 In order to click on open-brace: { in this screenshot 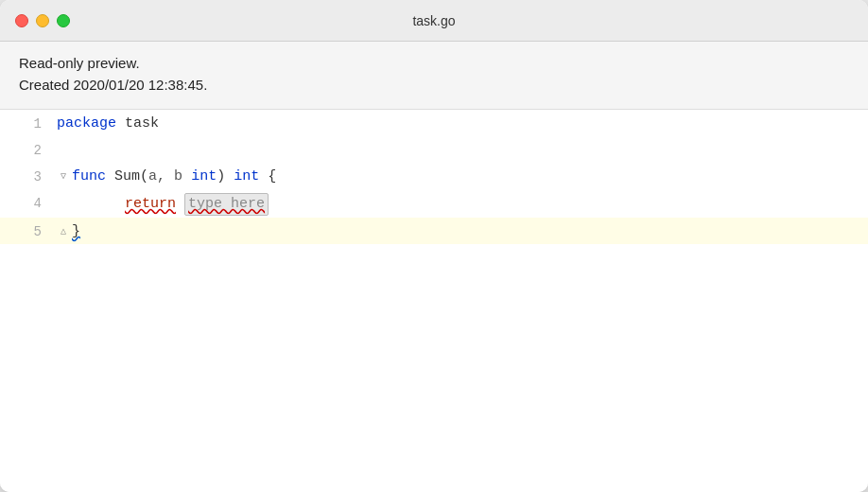, I will do `click(272, 177)`.